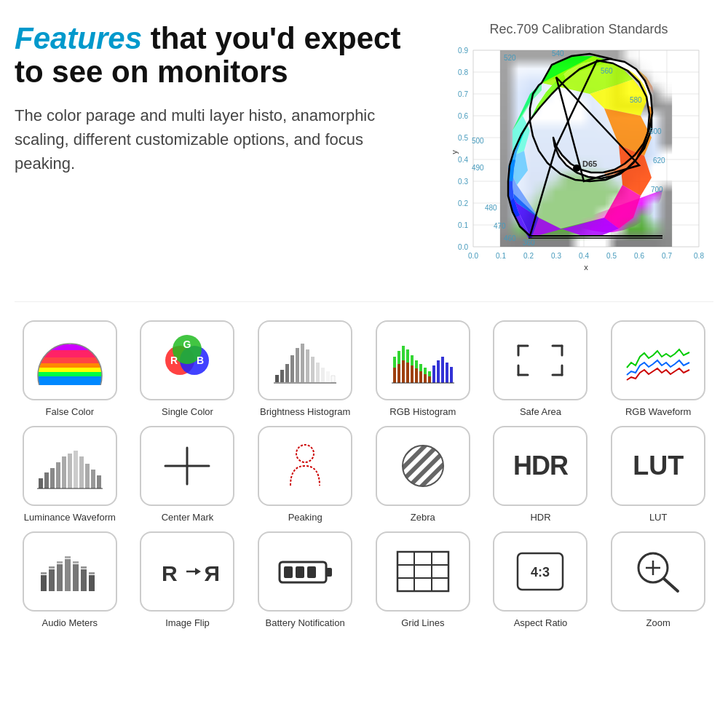  I want to click on svg-text: 540, so click(558, 54).